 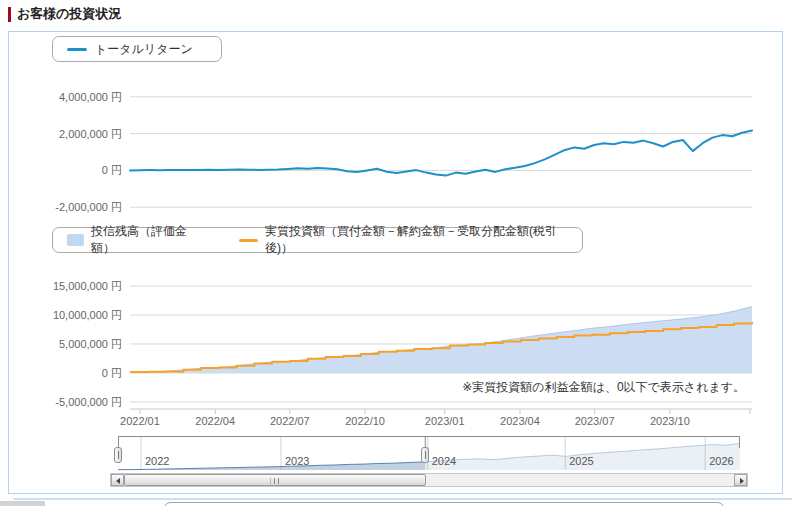 I want to click on y-axis-label: -5,000,000 円, so click(x=75, y=402).